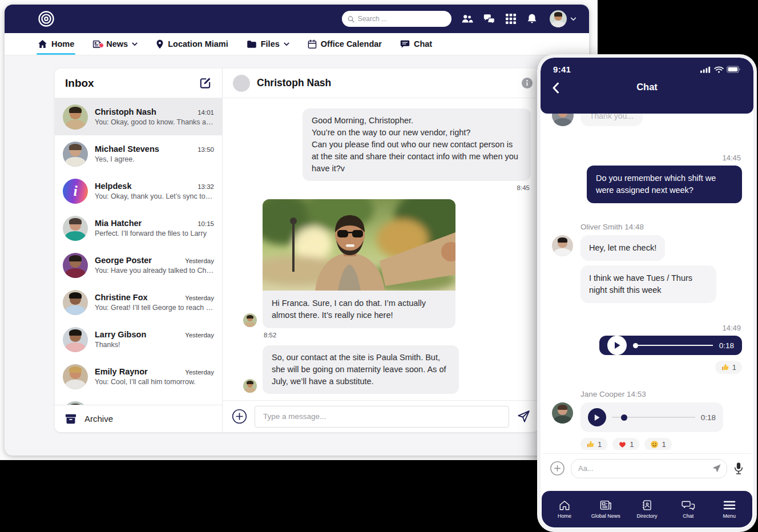 Image resolution: width=758 pixels, height=532 pixels. What do you see at coordinates (138, 228) in the screenshot?
I see `inbox-item-mia-hatcher: Mia Hatcher10:15 Perfect. I’ll forward t…` at bounding box center [138, 228].